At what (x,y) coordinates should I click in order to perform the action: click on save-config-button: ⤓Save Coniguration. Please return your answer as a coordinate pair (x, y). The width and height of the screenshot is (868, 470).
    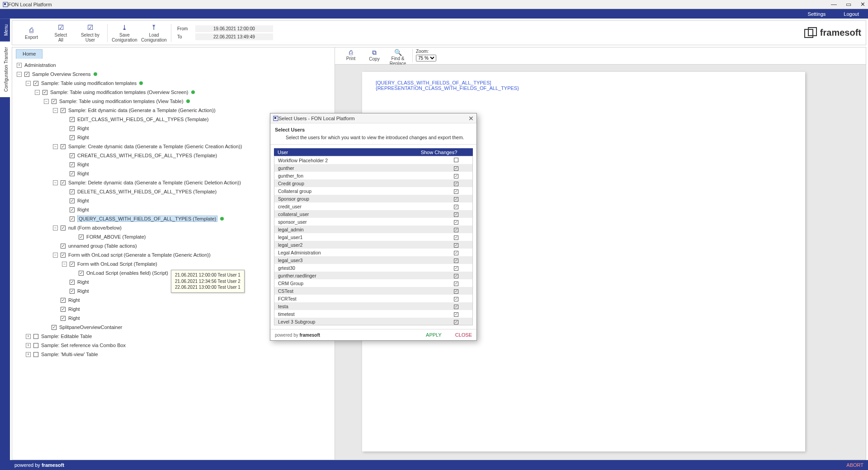
    Looking at the image, I should click on (125, 33).